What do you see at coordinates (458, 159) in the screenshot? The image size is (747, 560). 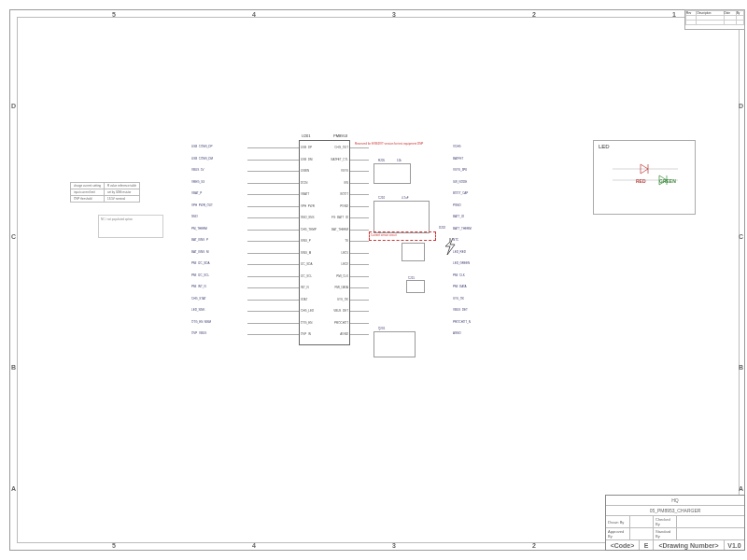 I see `net-label: BATFET` at bounding box center [458, 159].